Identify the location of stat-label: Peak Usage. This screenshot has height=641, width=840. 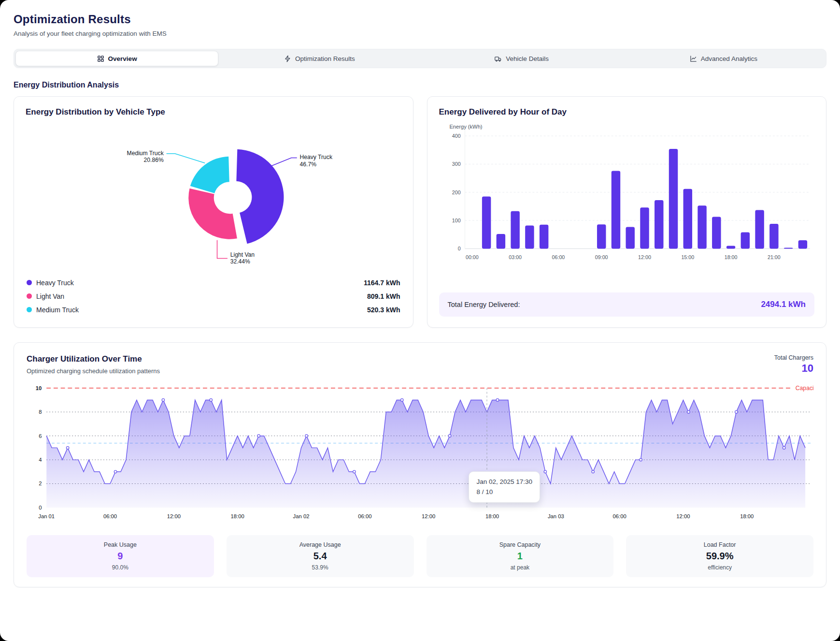
(120, 545).